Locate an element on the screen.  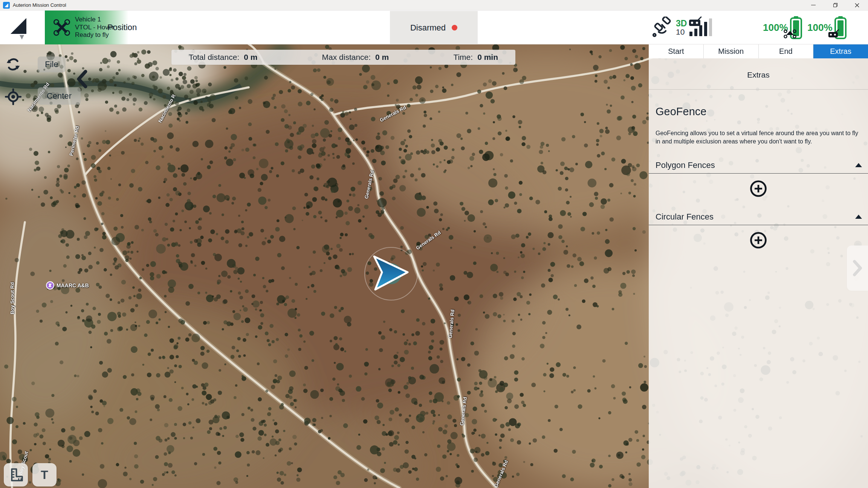
crosshair-icon is located at coordinates (13, 97).